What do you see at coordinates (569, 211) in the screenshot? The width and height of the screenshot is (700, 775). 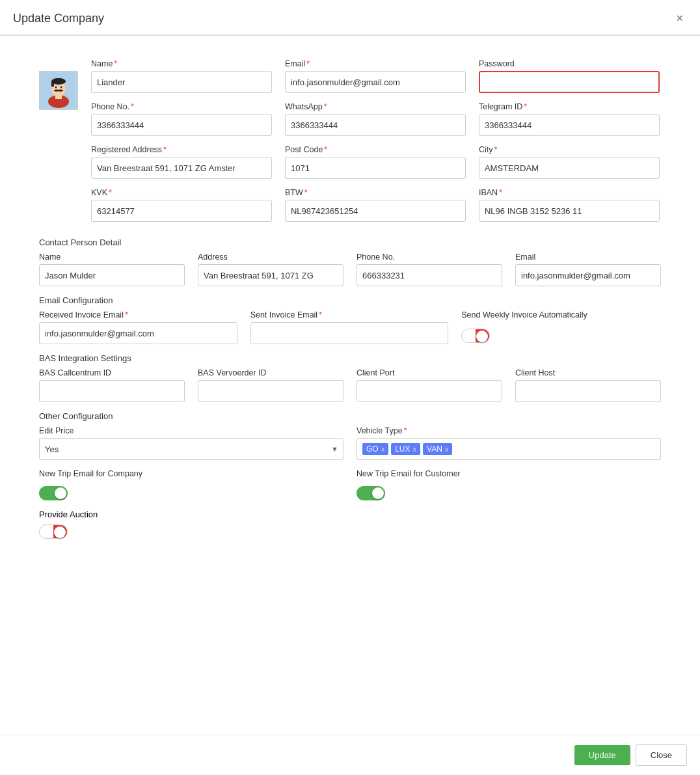 I see `iban-input` at bounding box center [569, 211].